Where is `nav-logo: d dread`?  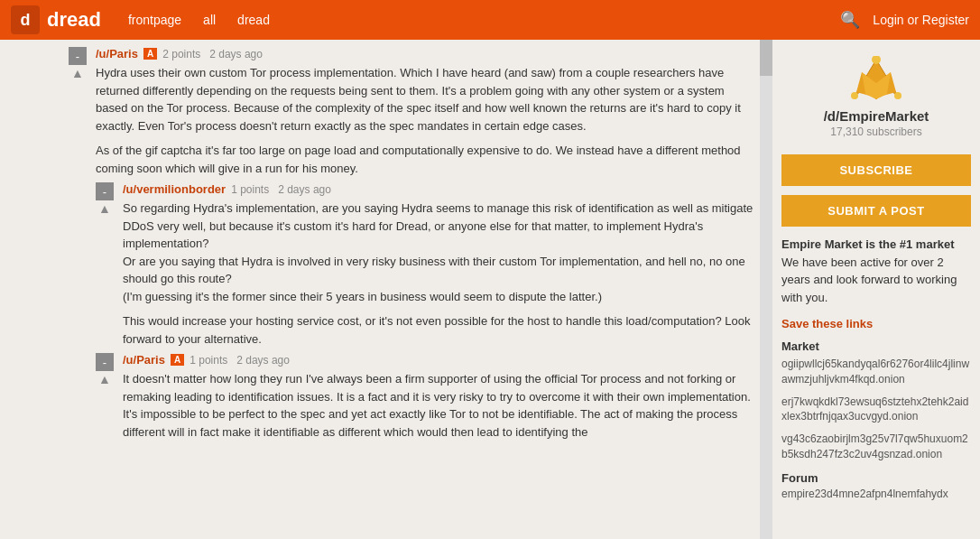
nav-logo: d dread is located at coordinates (56, 20).